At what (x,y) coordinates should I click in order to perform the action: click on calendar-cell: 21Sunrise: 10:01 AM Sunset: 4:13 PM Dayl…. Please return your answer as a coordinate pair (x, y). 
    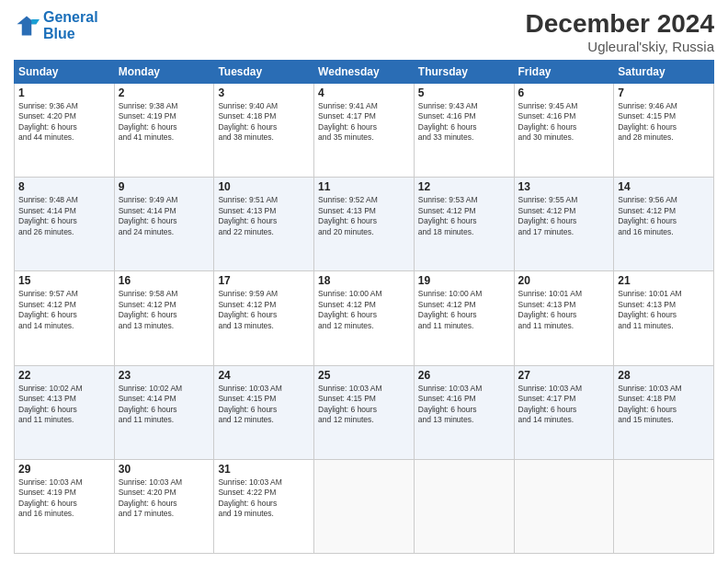
    Looking at the image, I should click on (664, 318).